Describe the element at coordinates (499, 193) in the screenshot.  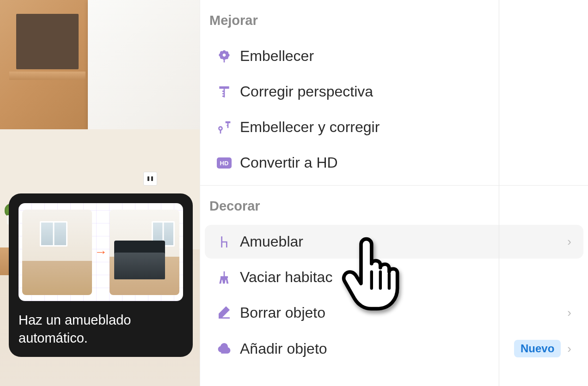
I see `panel-edge` at that location.